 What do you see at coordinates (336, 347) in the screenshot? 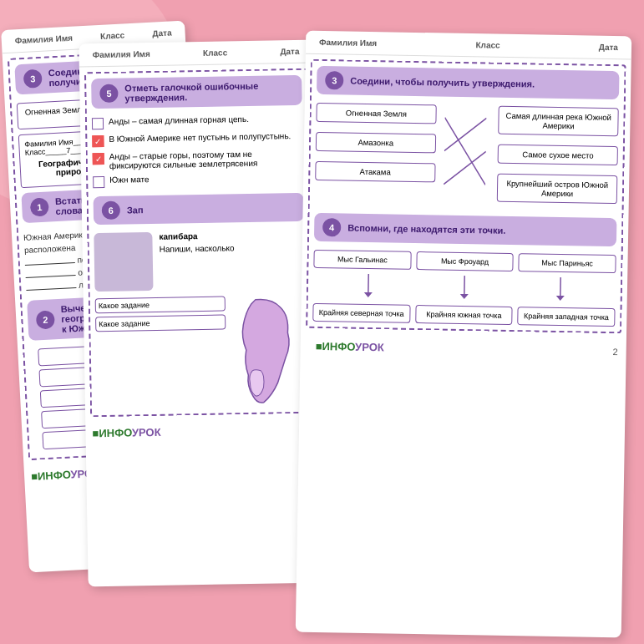
I see `logo-info3: ■ИНФО` at bounding box center [336, 347].